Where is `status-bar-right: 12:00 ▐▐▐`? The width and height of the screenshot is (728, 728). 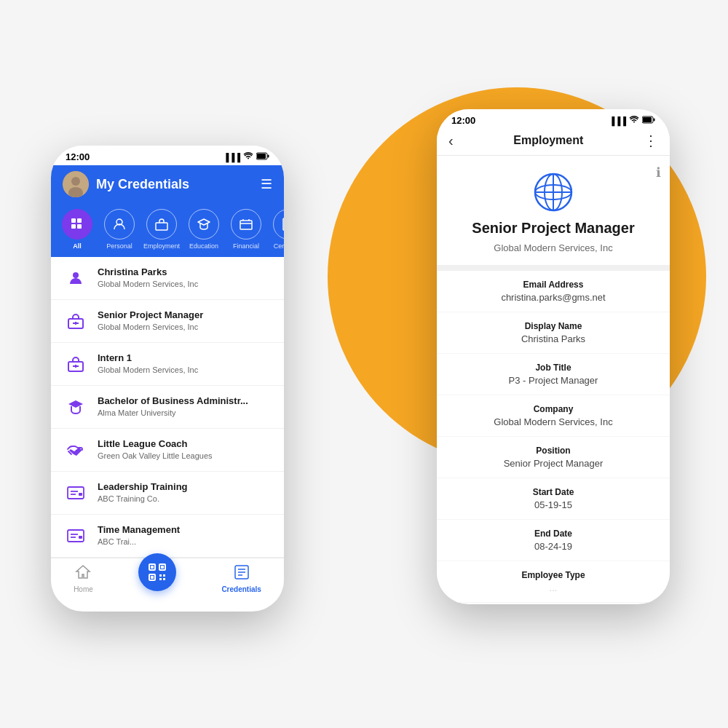 status-bar-right: 12:00 ▐▐▐ is located at coordinates (553, 119).